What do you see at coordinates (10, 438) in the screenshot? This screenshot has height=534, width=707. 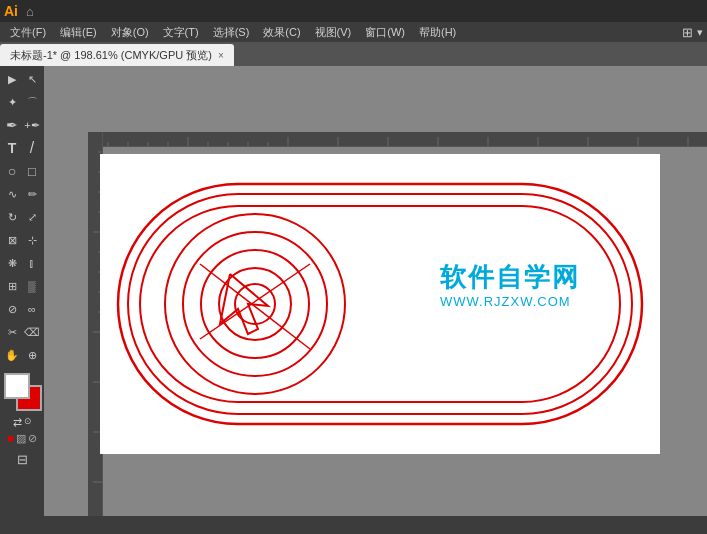 I see `color-icon: ■` at bounding box center [10, 438].